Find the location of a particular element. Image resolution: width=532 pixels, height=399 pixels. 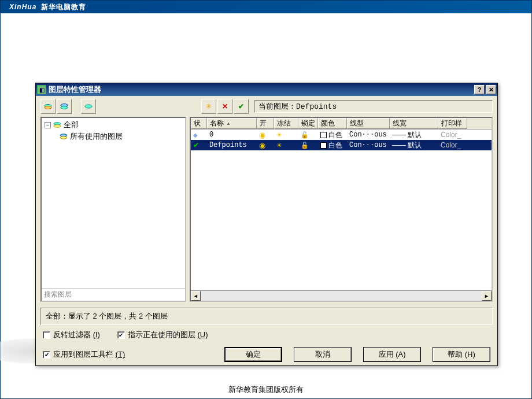

tree-root-label: 全部 is located at coordinates (71, 125).